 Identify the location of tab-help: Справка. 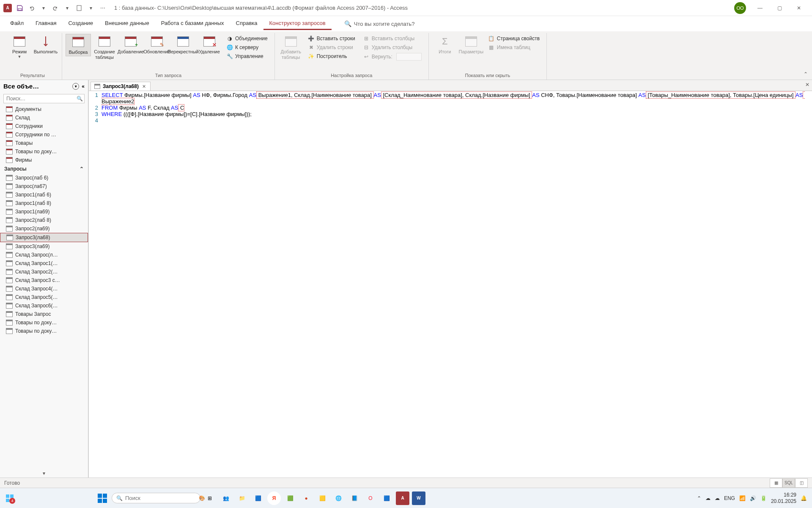
(247, 24).